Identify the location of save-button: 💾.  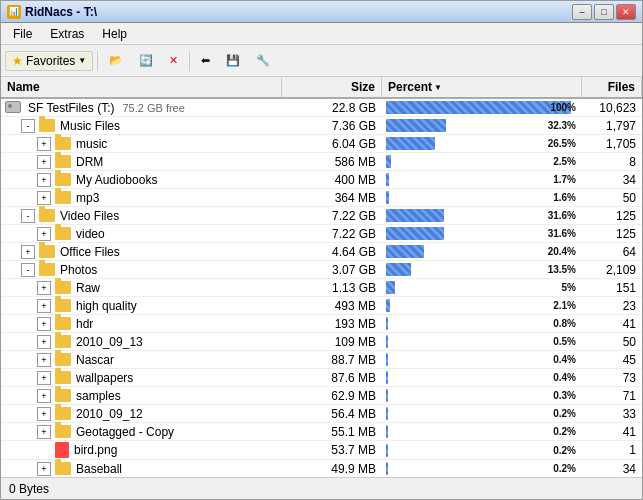
(233, 61).